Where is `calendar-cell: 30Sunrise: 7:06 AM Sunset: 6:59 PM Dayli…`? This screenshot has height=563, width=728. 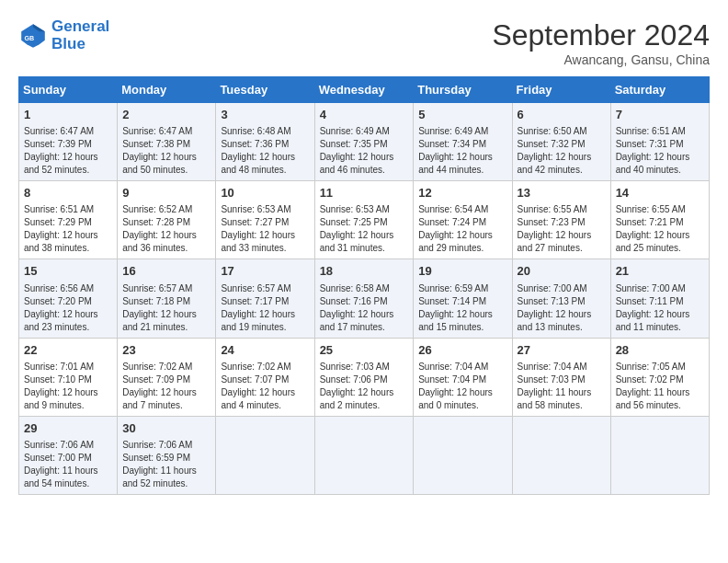 calendar-cell: 30Sunrise: 7:06 AM Sunset: 6:59 PM Dayli… is located at coordinates (167, 454).